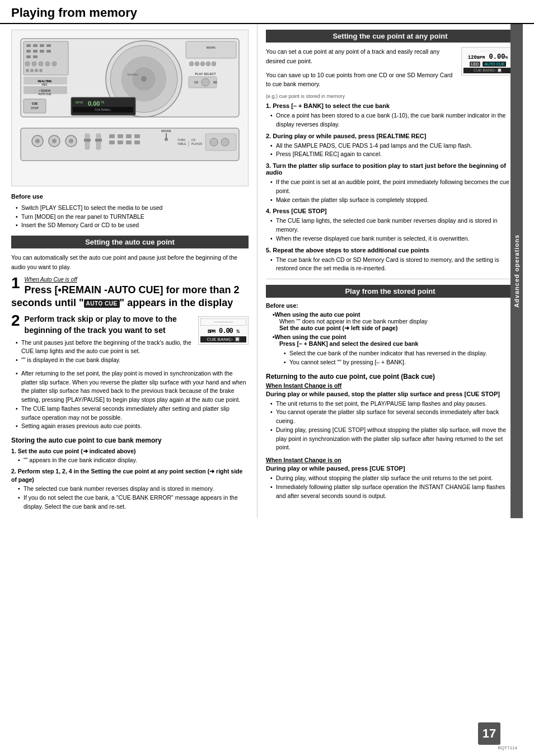 The width and height of the screenshot is (534, 756). What do you see at coordinates (133, 461) in the screenshot?
I see `storing-step-1-sub-1: "" appears in the cue bank indicator dis…` at bounding box center [133, 461].